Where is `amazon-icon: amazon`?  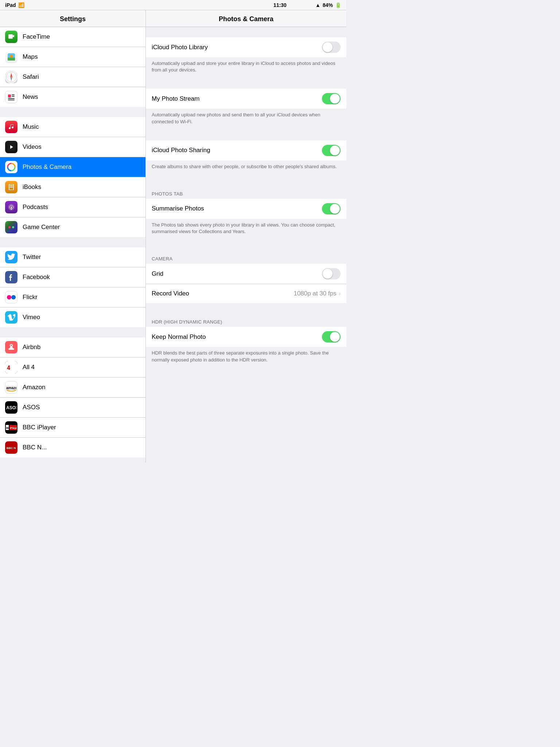 amazon-icon: amazon is located at coordinates (11, 387).